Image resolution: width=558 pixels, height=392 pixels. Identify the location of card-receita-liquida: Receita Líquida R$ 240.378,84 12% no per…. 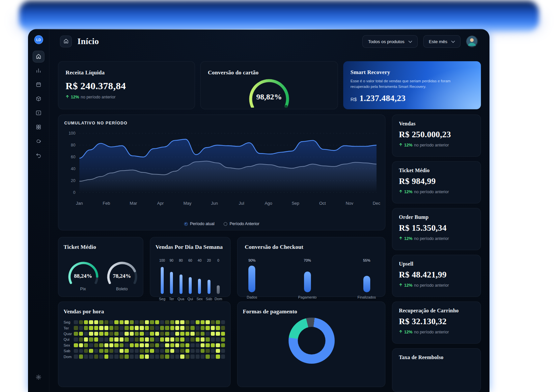
(126, 85).